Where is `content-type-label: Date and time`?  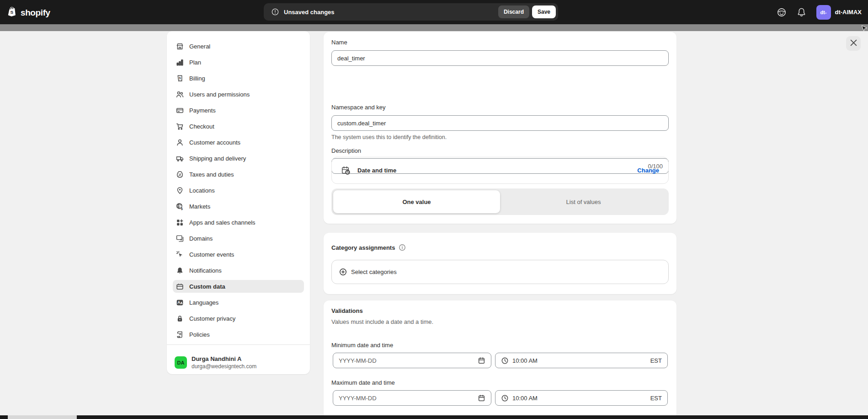
content-type-label: Date and time is located at coordinates (377, 170).